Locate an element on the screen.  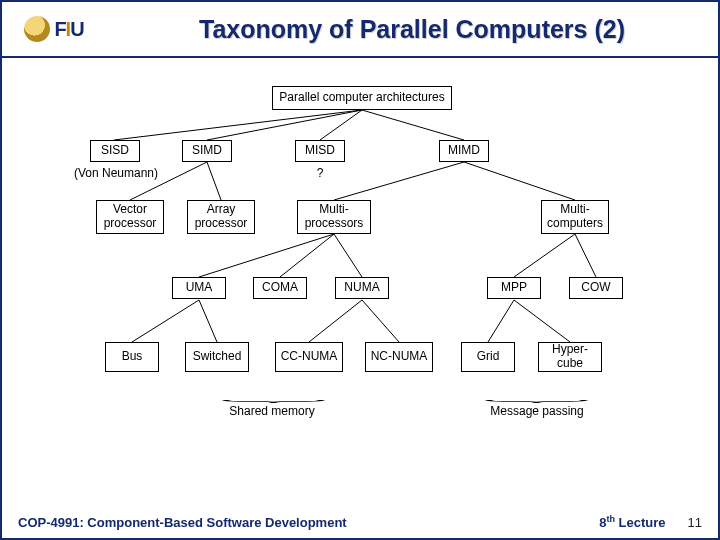
node-cc-numa: CC-NUMA is located at coordinates (309, 357).